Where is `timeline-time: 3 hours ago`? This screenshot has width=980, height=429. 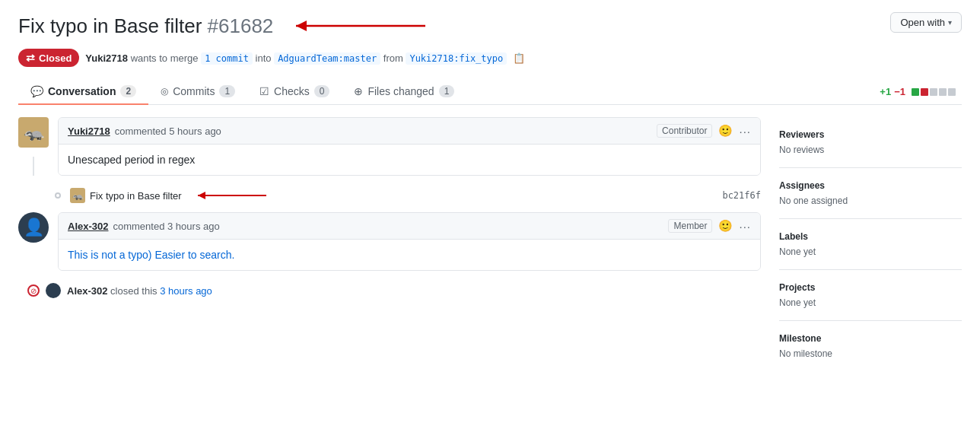 timeline-time: 3 hours ago is located at coordinates (186, 291).